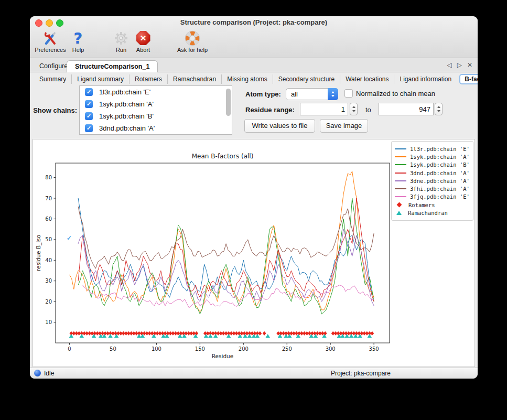 This screenshot has height=420, width=507. What do you see at coordinates (148, 79) in the screenshot?
I see `subtab-rotamers: Rotamers` at bounding box center [148, 79].